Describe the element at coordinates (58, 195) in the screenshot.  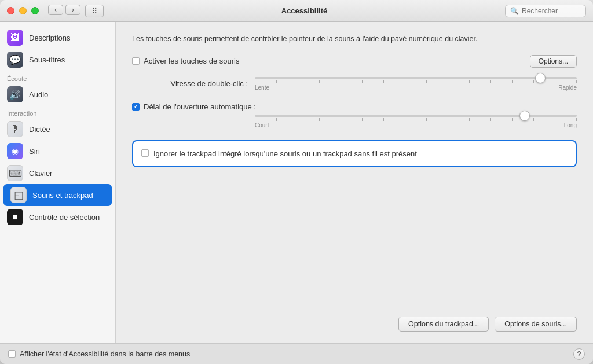
I see `sidebar-item-souris-trackpad: ◱ Souris et trackpad` at that location.